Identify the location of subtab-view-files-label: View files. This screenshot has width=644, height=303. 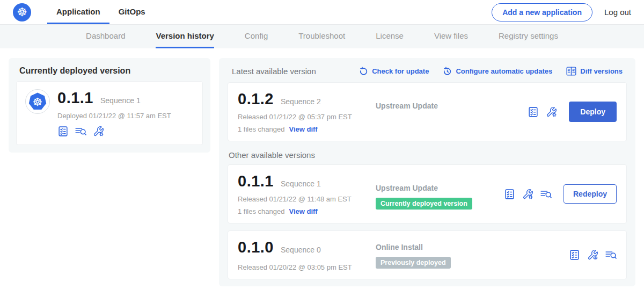
(451, 35).